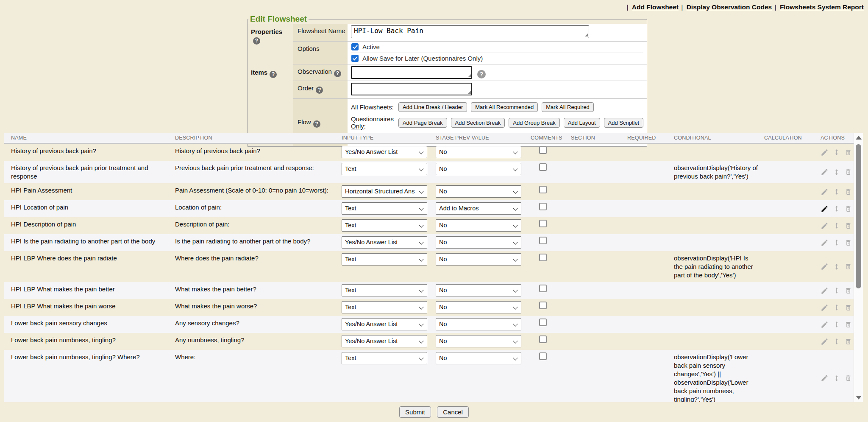 This screenshot has width=868, height=422. I want to click on items-help-icon: ?, so click(273, 75).